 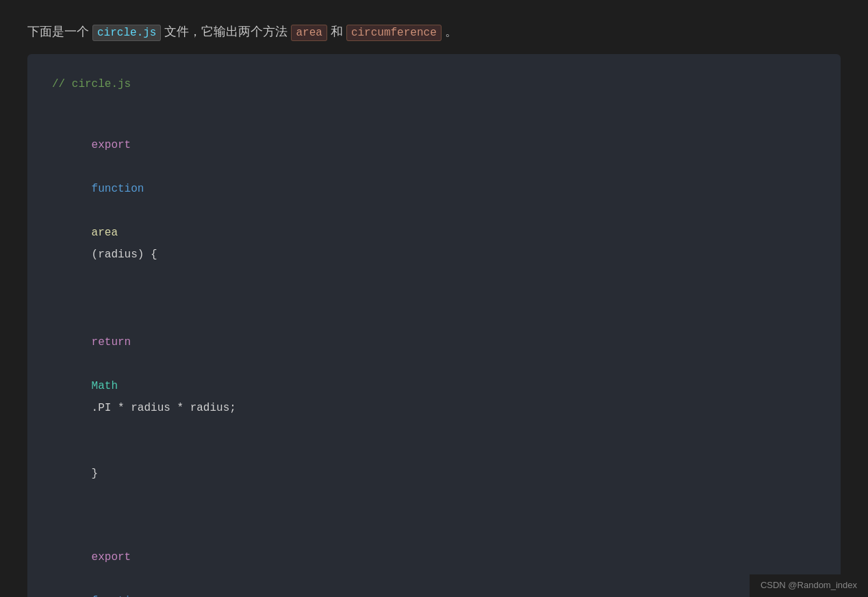 What do you see at coordinates (112, 145) in the screenshot?
I see `export-keyword-1: export` at bounding box center [112, 145].